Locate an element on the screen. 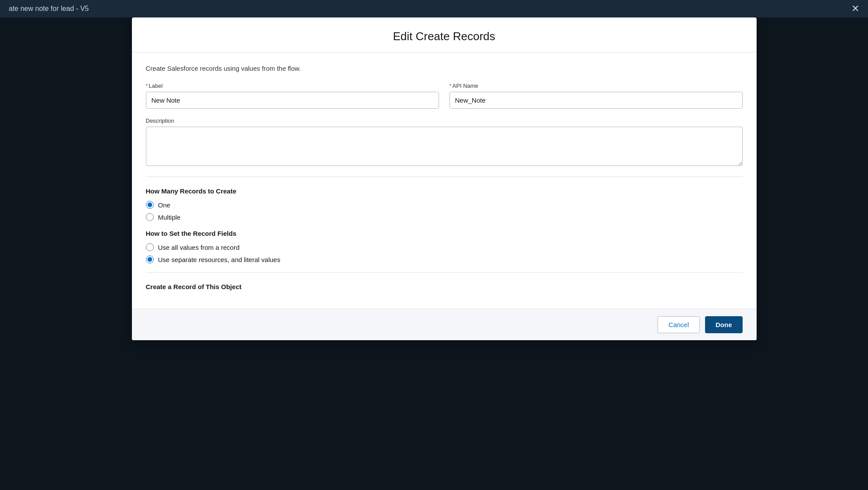  label-input is located at coordinates (293, 100).